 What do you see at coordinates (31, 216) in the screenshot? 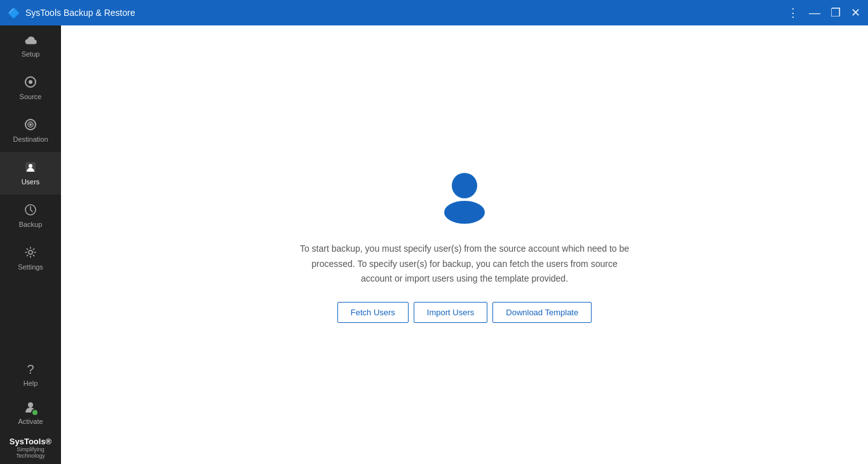
I see `sidebar-item-backup: Backup` at bounding box center [31, 216].